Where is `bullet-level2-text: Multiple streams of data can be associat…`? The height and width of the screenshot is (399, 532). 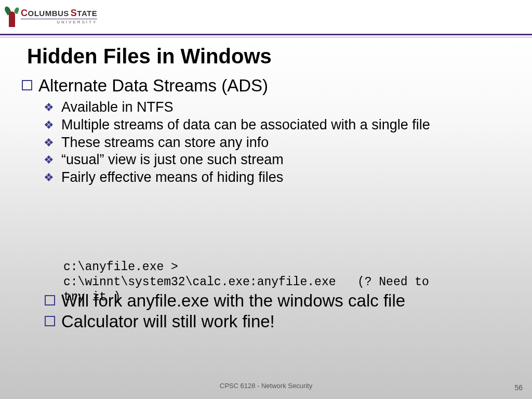
bullet-level2-text: Multiple streams of data can be associat… is located at coordinates (246, 125).